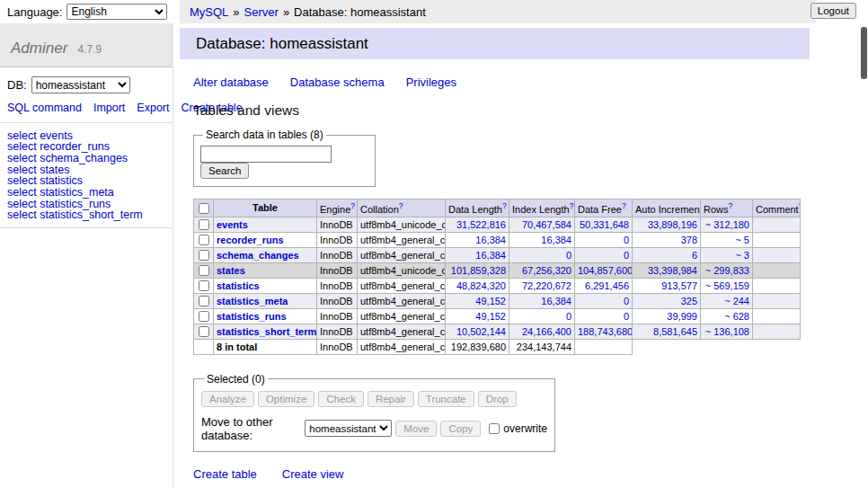  I want to click on check-button: Check, so click(341, 399).